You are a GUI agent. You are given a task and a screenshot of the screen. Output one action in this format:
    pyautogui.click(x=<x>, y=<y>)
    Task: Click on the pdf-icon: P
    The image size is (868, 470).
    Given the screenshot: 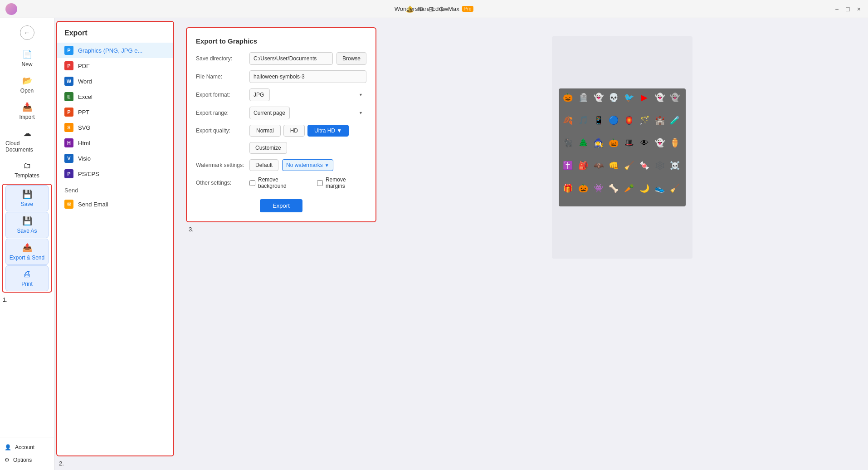 What is the action you would take?
    pyautogui.click(x=69, y=66)
    